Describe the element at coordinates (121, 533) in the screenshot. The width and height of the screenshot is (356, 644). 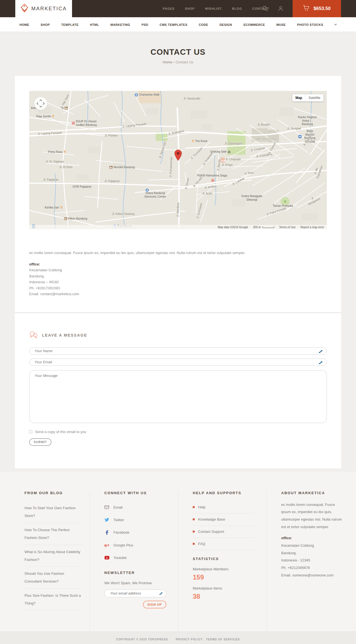
I see `social-label: Facebook` at that location.